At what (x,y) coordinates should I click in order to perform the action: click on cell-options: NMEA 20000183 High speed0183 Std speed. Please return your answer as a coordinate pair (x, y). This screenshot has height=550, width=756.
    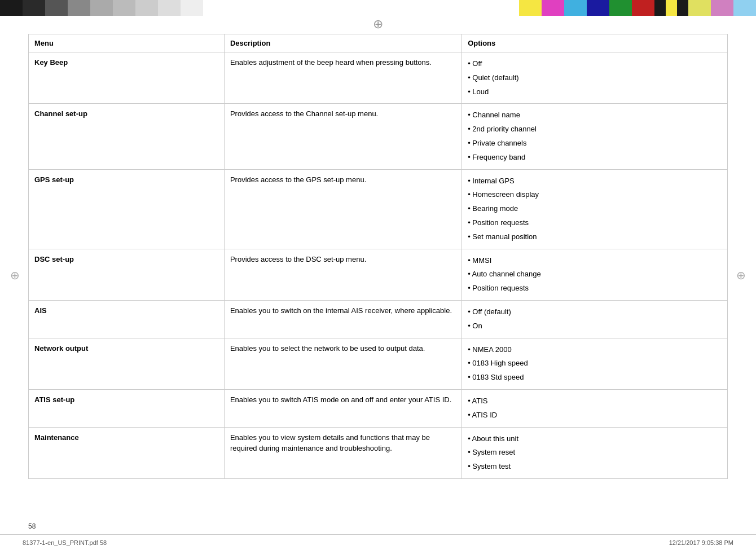
    Looking at the image, I should click on (595, 363).